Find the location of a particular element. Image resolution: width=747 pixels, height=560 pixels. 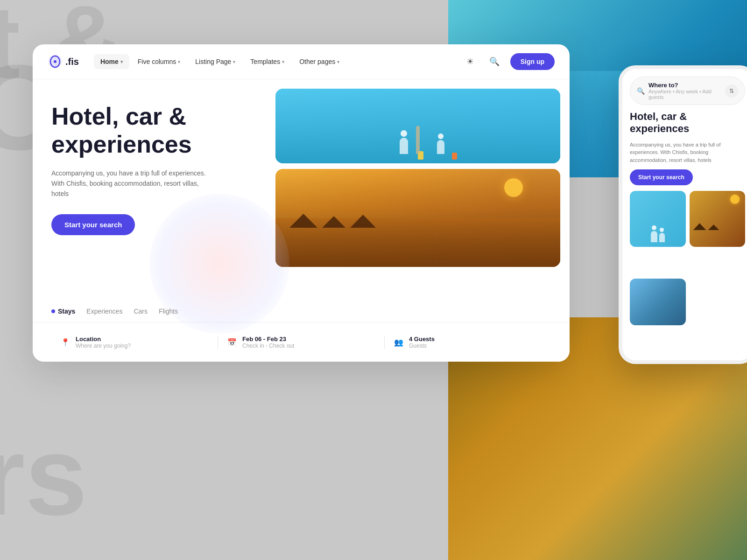

nav-items: Home ▾ Five columns ▾ Listing Page ▾ Tem… is located at coordinates (278, 62).